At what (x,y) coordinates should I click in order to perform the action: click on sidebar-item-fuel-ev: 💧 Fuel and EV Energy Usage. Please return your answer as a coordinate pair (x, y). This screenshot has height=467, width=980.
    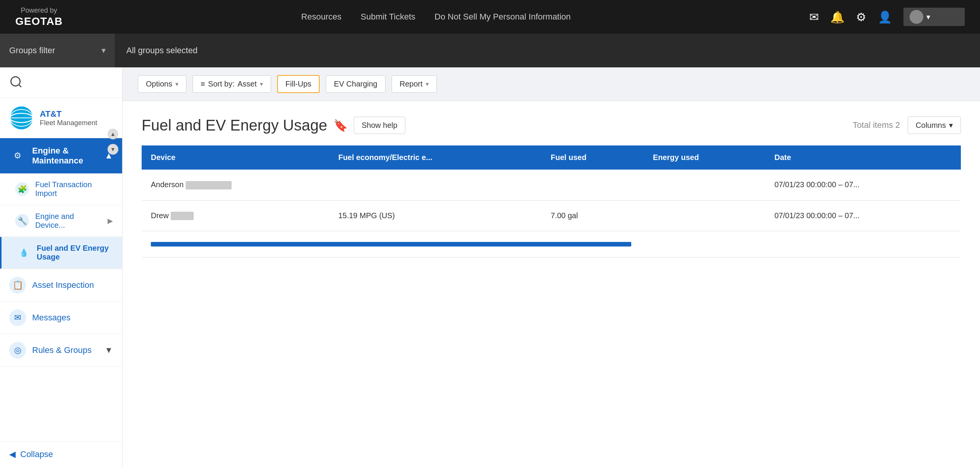
    Looking at the image, I should click on (61, 253).